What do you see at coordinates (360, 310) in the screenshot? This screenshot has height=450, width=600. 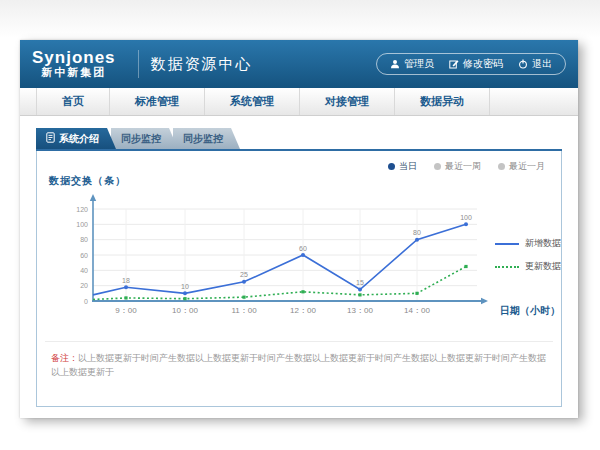 I see `x-tick-label: 13：00` at bounding box center [360, 310].